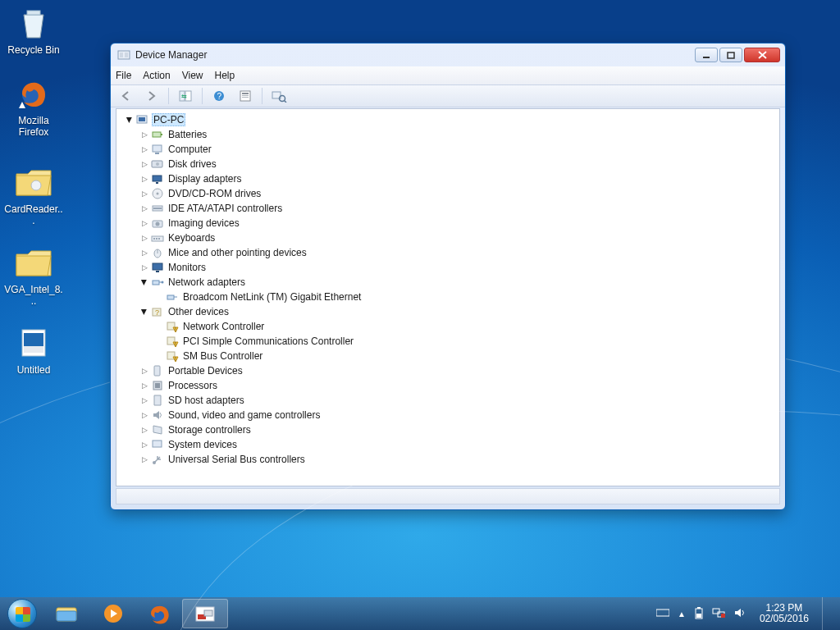  What do you see at coordinates (784, 614) in the screenshot?
I see `taskbar-clock: 1:23 PM 02/05/2016` at bounding box center [784, 614].